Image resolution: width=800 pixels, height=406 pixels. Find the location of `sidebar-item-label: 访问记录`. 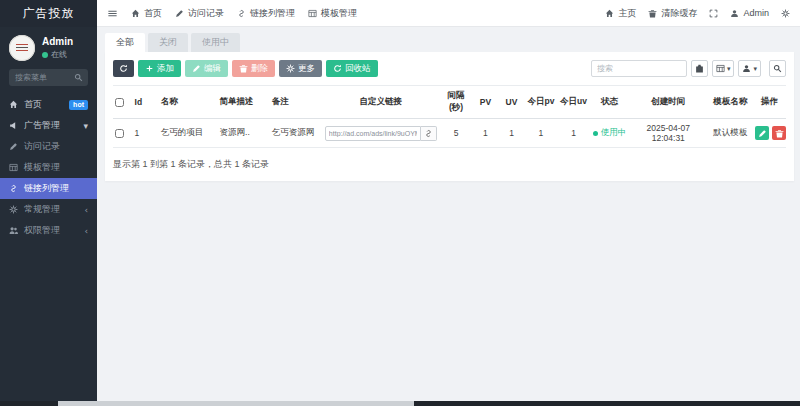

sidebar-item-label: 访问记录 is located at coordinates (42, 146).